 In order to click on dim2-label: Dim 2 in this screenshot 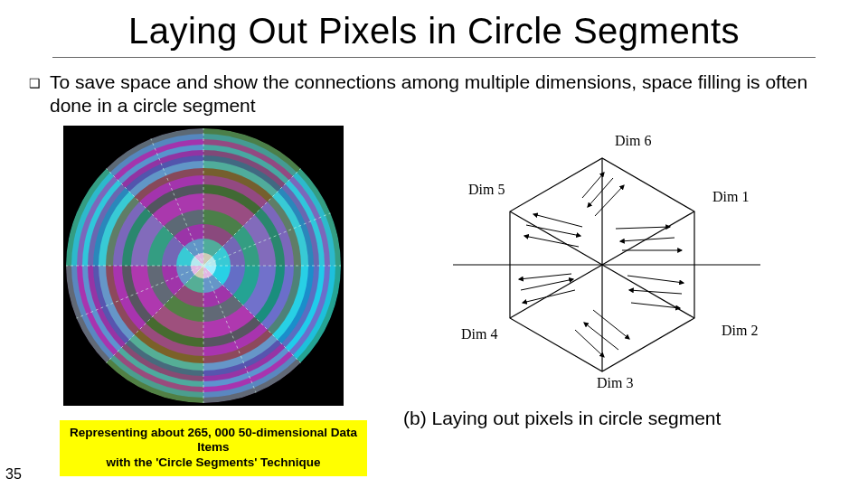, I will do `click(740, 331)`.